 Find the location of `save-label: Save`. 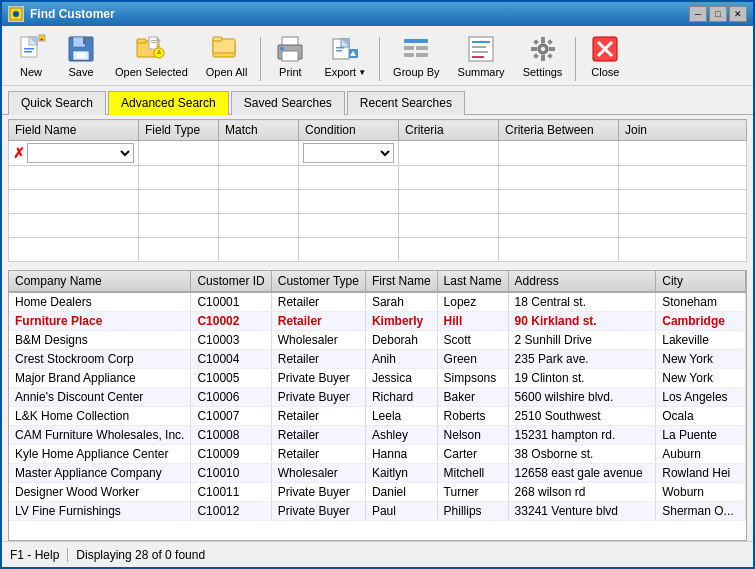

save-label: Save is located at coordinates (80, 72).